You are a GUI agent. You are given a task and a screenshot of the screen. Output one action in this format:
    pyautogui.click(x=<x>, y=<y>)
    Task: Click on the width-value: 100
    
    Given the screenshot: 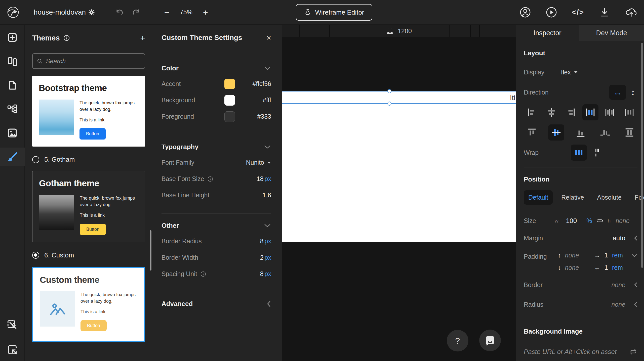 What is the action you would take?
    pyautogui.click(x=572, y=221)
    